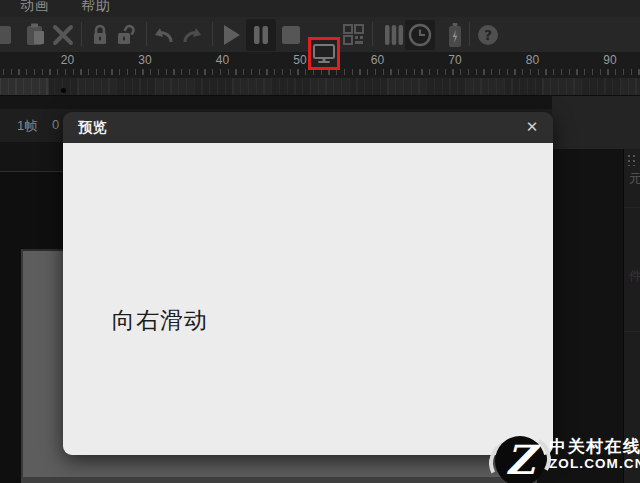  What do you see at coordinates (632, 160) in the screenshot?
I see `drag-grip-icon` at bounding box center [632, 160].